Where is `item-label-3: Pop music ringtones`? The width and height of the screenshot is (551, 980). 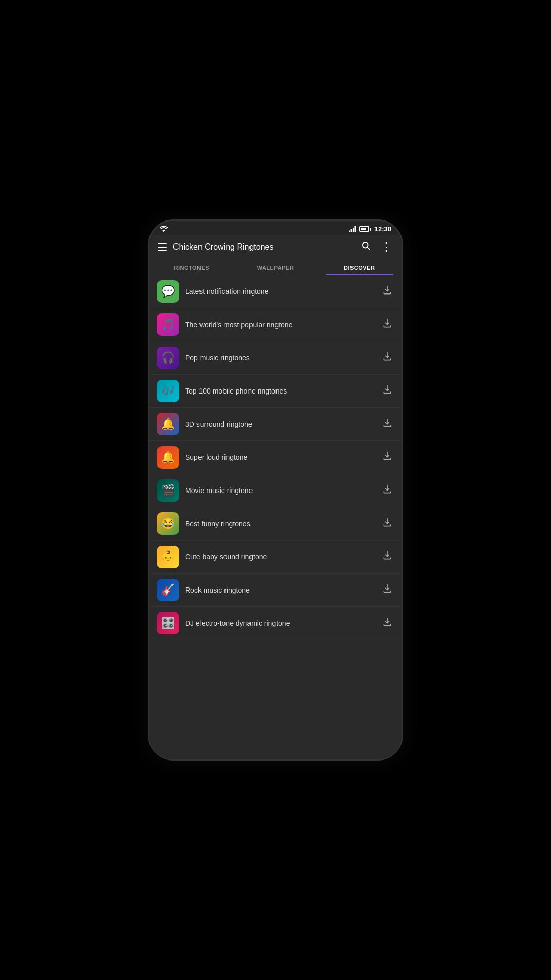
item-label-3: Pop music ringtones is located at coordinates (280, 358).